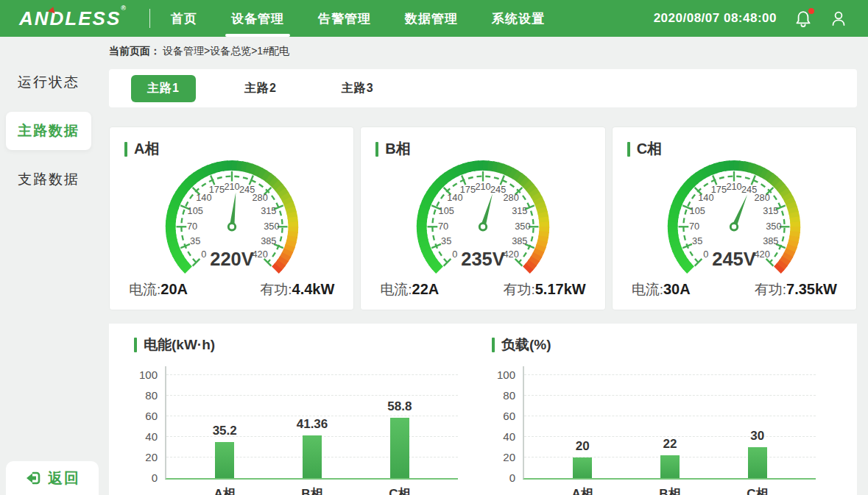 Image resolution: width=868 pixels, height=495 pixels. I want to click on phase-card-1: B相 0357010514017521024528031535038542023…, so click(483, 218).